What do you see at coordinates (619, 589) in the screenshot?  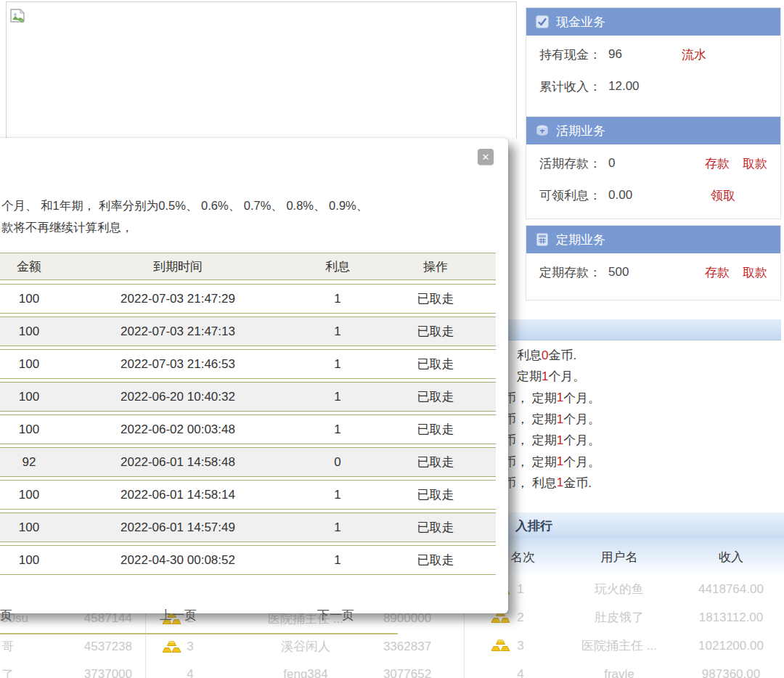 I see `username: 玩火的鱼` at bounding box center [619, 589].